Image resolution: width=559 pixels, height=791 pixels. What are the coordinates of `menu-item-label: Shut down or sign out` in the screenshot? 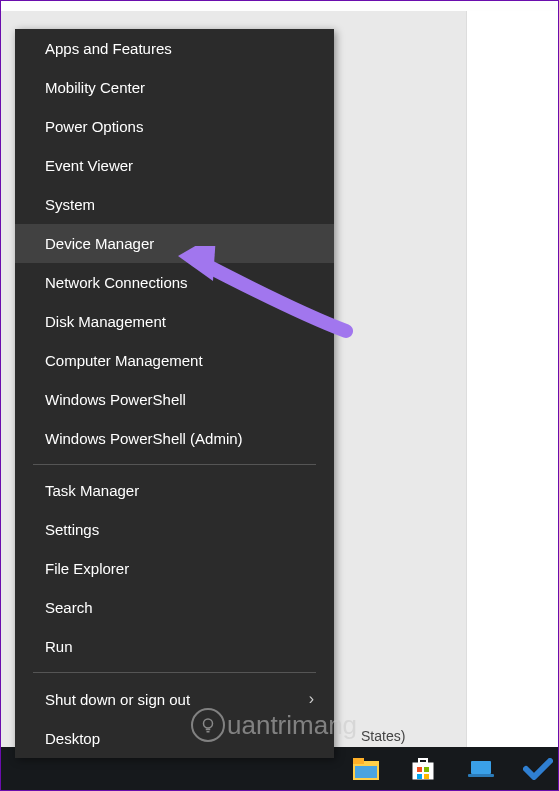 It's located at (118, 700).